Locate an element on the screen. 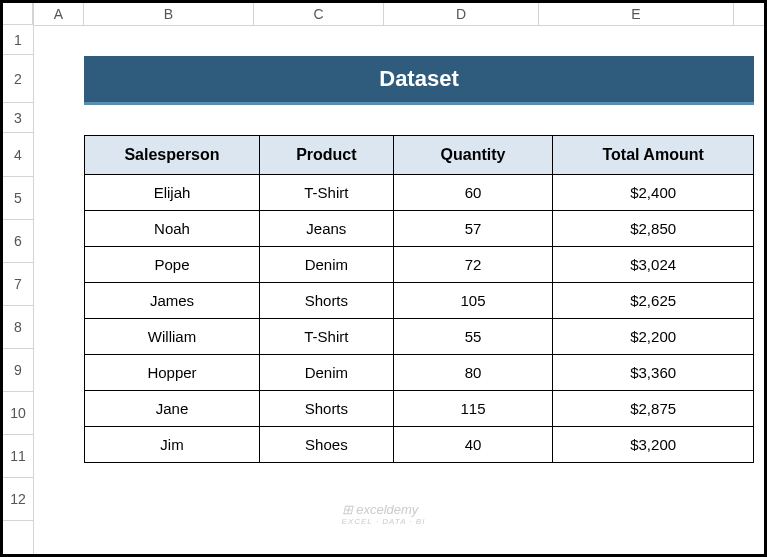 Image resolution: width=767 pixels, height=557 pixels. row-header-8: 8 is located at coordinates (18, 328).